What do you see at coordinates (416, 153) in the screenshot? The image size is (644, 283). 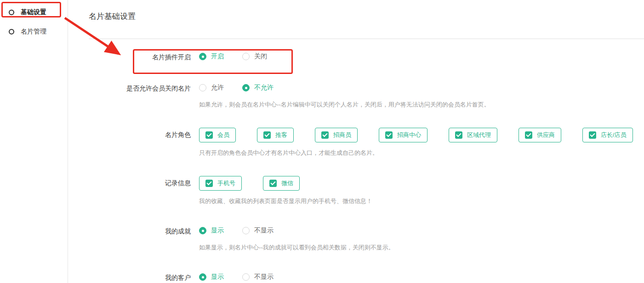 I see `help-text: 只有开启的角色会员中心才有名片中心入口，才能生成自己的名片。` at bounding box center [416, 153].